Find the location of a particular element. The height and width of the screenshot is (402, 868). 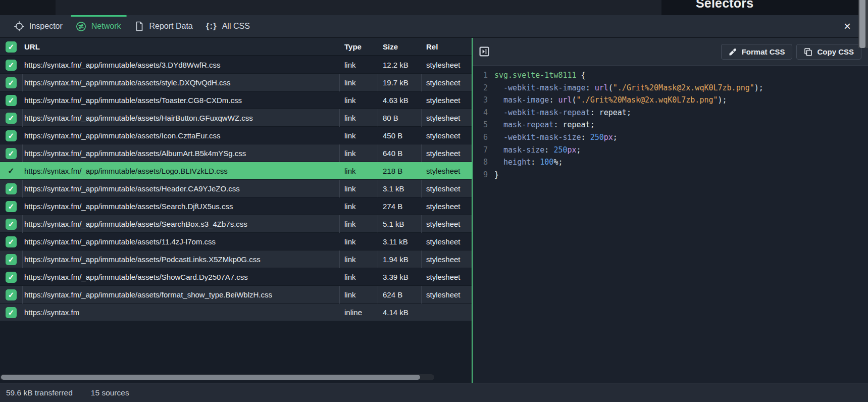

code-token: { is located at coordinates (581, 75).